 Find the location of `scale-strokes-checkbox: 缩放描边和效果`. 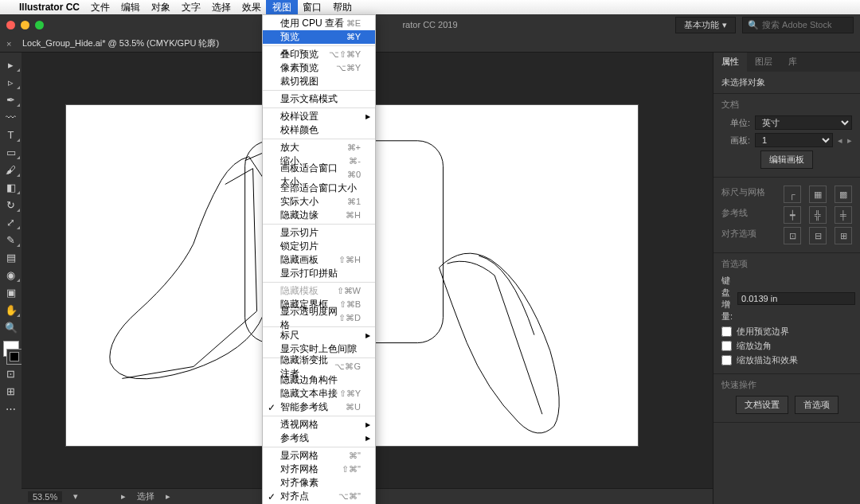

scale-strokes-checkbox: 缩放描边和效果 is located at coordinates (787, 360).